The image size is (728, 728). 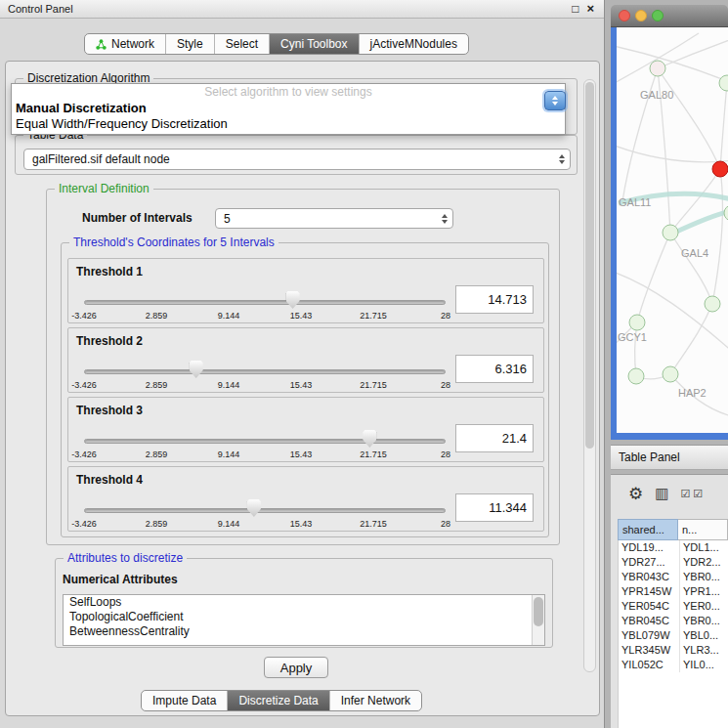 I want to click on threshold-value-field: 14.713, so click(x=494, y=299).